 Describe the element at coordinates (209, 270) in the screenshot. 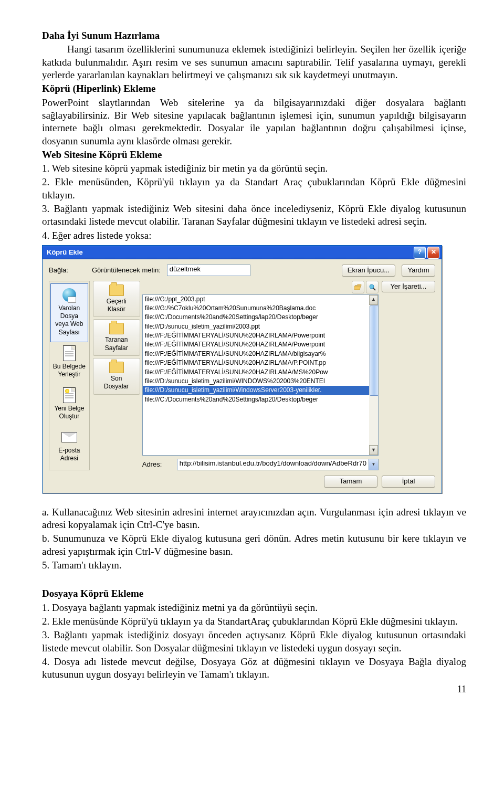

I see `display-text-input: düzeltmek` at that location.